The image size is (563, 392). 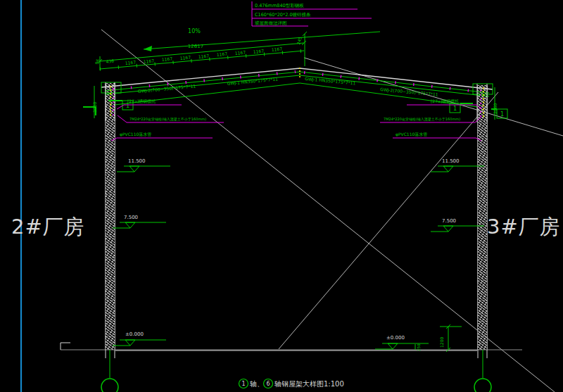 What do you see at coordinates (167, 120) in the screenshot?
I see `left-callouts: [27a]槽钢檩托 7M24*220化学锚栓(锚入混凝土不小于160mm) φP…` at bounding box center [167, 120].